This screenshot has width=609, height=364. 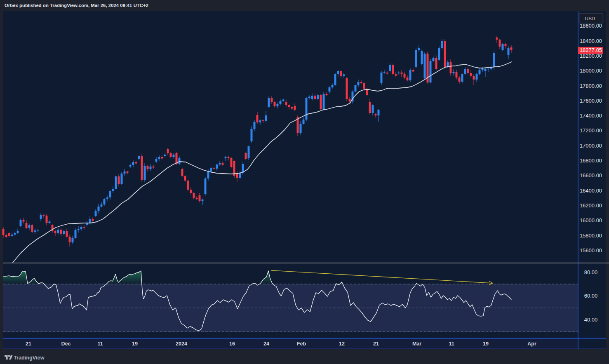 What do you see at coordinates (591, 86) in the screenshot?
I see `svg-text: 17800.00` at bounding box center [591, 86].